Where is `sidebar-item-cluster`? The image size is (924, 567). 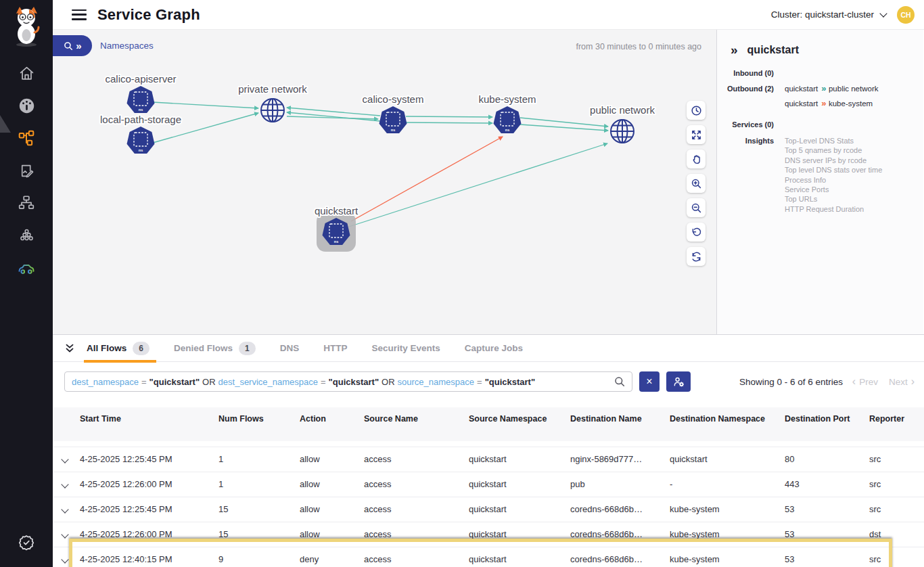 sidebar-item-cluster is located at coordinates (26, 235).